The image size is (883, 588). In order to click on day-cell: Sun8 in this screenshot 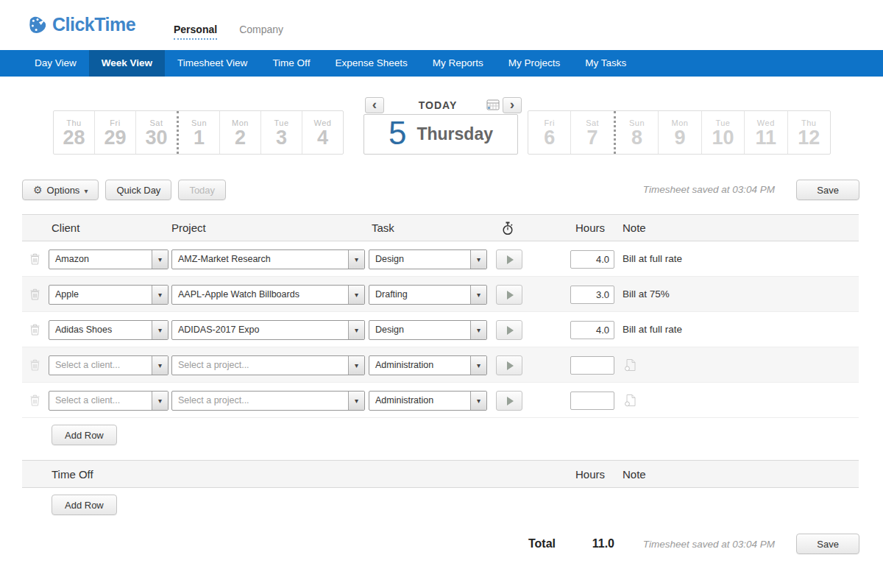, I will do `click(636, 132)`.